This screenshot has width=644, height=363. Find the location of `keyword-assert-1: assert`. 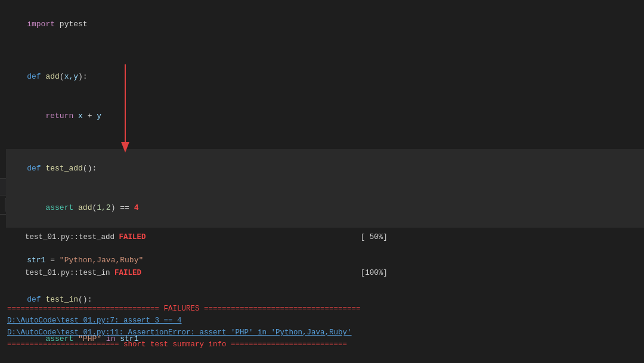

keyword-assert-1: assert is located at coordinates (62, 207).